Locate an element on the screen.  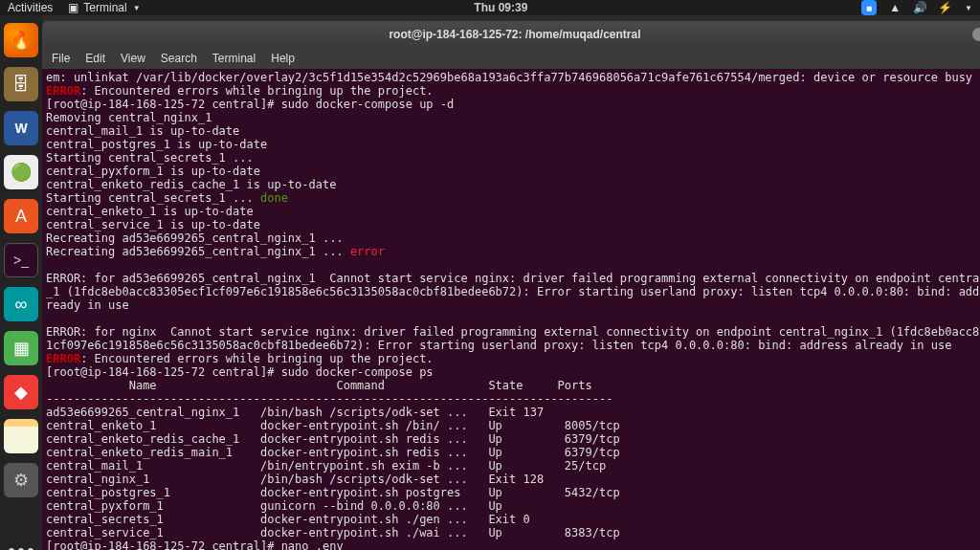
ps-row: central_enketo_1 docker-entrypoint.sh /b… is located at coordinates (333, 426).